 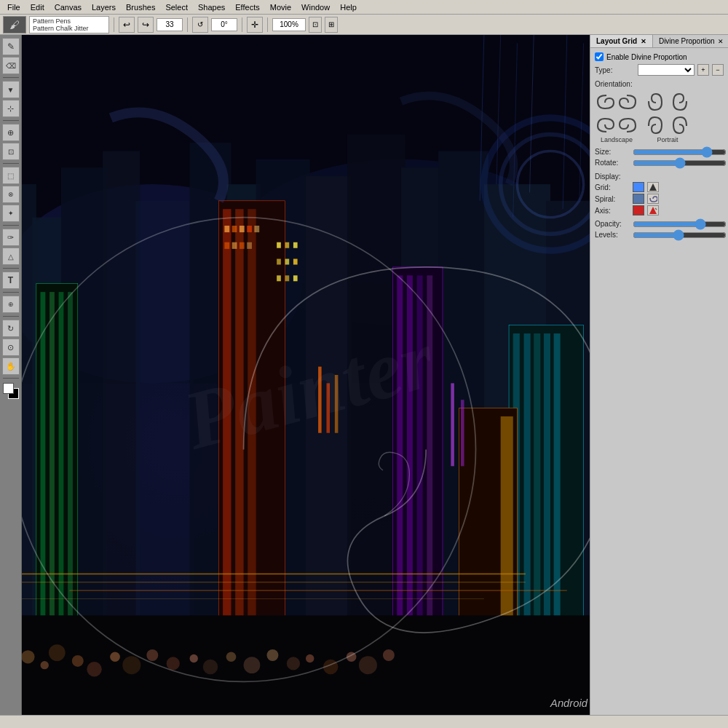 I want to click on zoom-input, so click(x=170, y=25).